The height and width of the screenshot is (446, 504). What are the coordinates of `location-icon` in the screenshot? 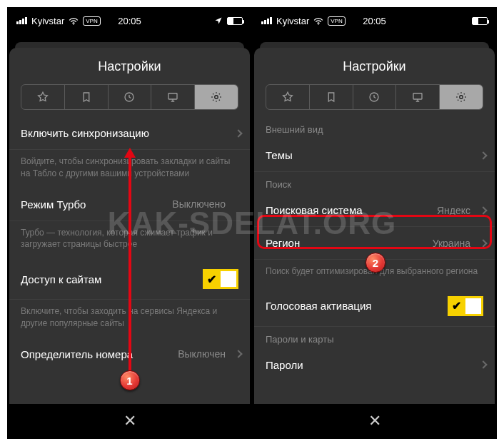 It's located at (218, 21).